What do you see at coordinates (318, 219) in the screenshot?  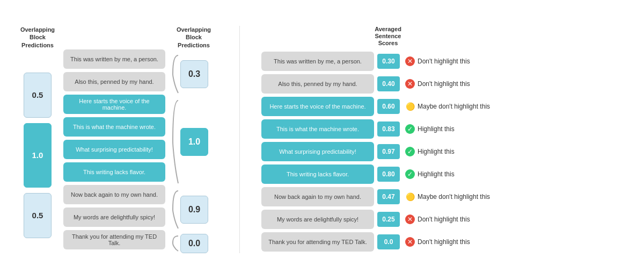 I see `right-sentence-7: My words are delightfully spicy!` at bounding box center [318, 219].